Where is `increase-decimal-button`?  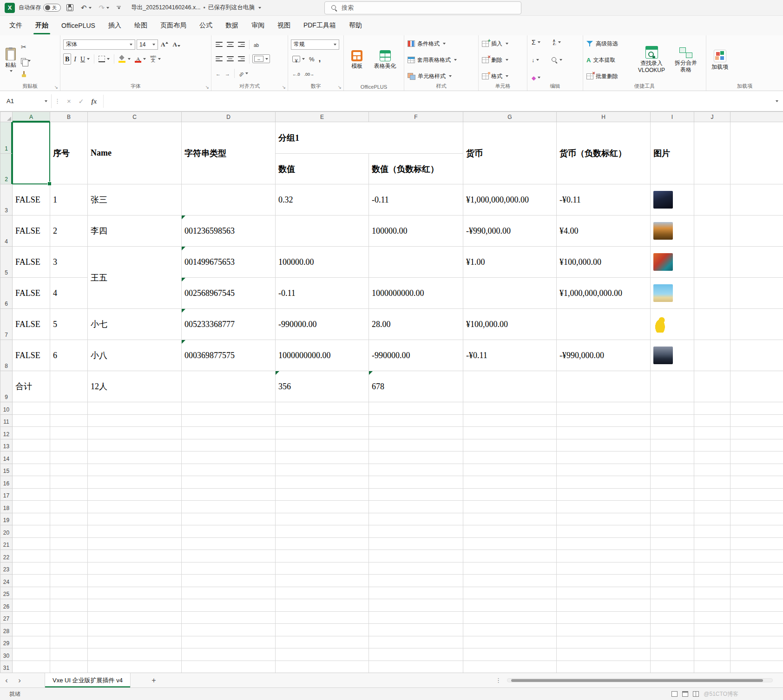 increase-decimal-button is located at coordinates (296, 73).